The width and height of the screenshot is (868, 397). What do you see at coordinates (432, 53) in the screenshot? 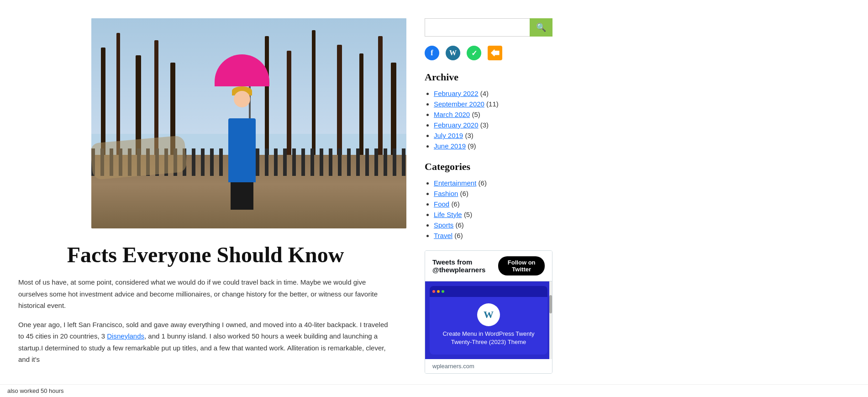
I see `facebook-icon: f` at bounding box center [432, 53].